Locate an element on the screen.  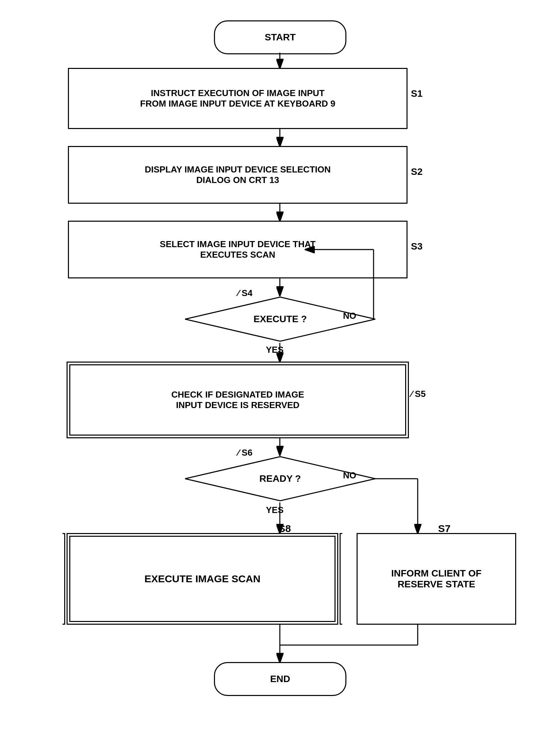
end-node: END is located at coordinates (280, 679).